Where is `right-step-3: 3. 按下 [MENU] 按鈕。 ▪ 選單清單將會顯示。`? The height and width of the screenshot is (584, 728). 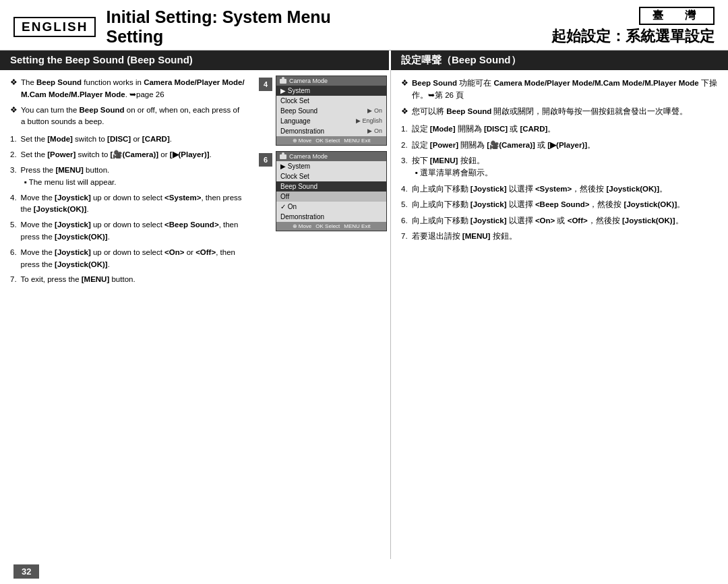 right-step-3: 3. 按下 [MENU] 按鈕。 ▪ 選單清單將會顯示。 is located at coordinates (559, 167).